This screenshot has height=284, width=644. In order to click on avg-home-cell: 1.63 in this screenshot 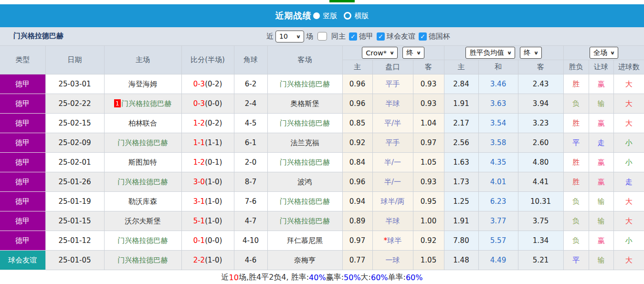, I will do `click(461, 162)`.